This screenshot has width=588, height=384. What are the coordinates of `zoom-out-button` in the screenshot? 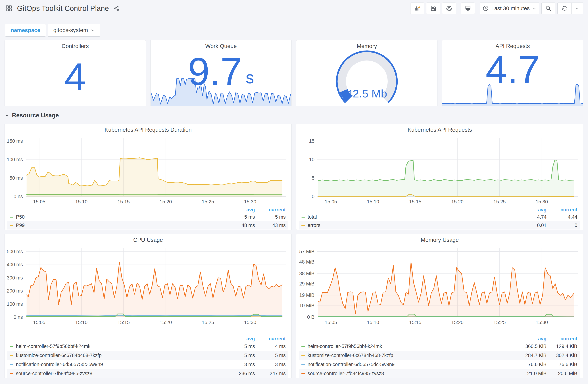 It's located at (548, 8).